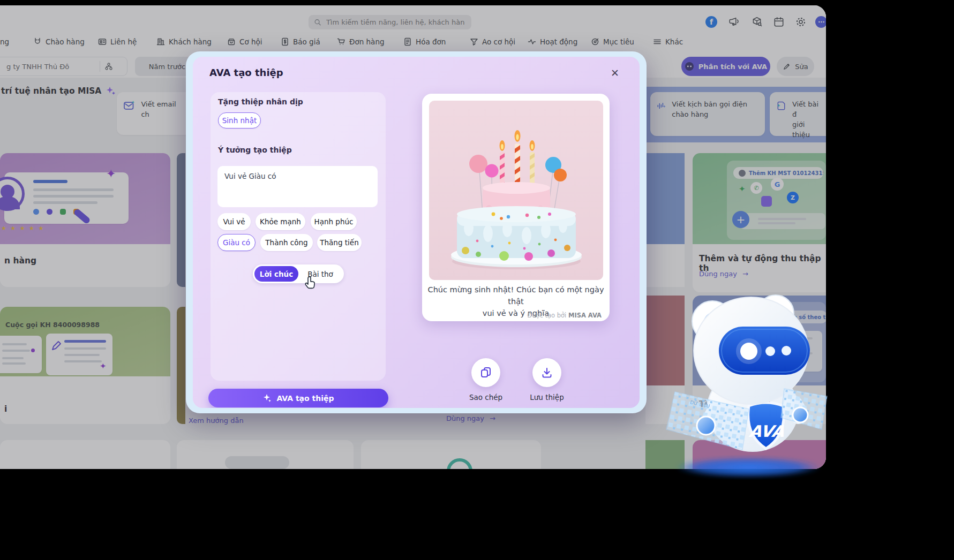  What do you see at coordinates (276, 274) in the screenshot?
I see `toggle-loi-chuc: Lời chúc` at bounding box center [276, 274].